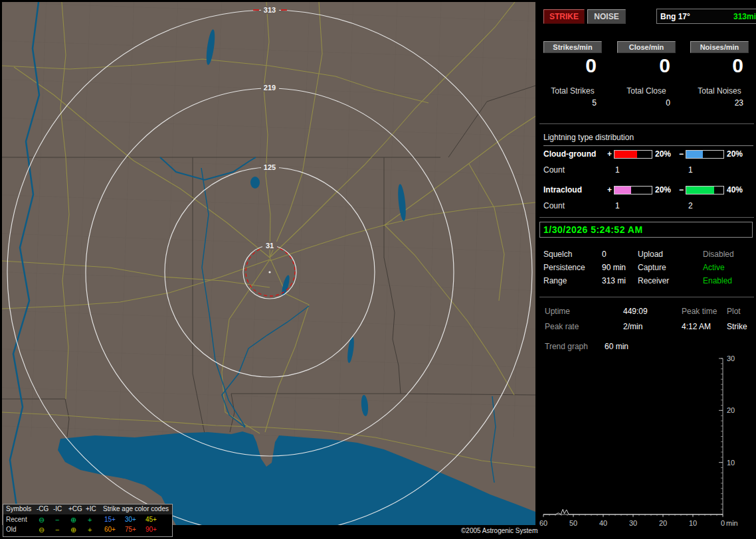 The image size is (756, 539). What do you see at coordinates (647, 190) in the screenshot?
I see `intracloud-row: Intracloud + 20% − 40%` at bounding box center [647, 190].